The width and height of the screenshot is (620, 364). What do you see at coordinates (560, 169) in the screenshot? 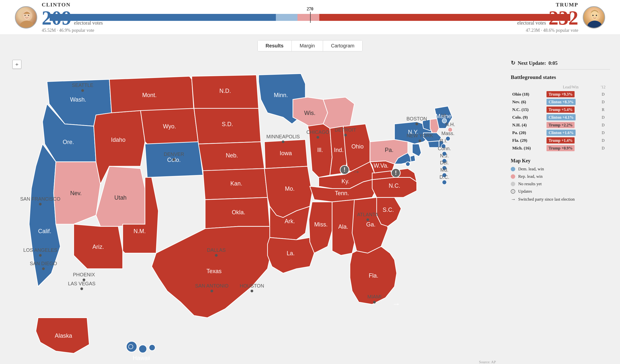
I see `key-dem: Dem. lead, win` at bounding box center [560, 169].